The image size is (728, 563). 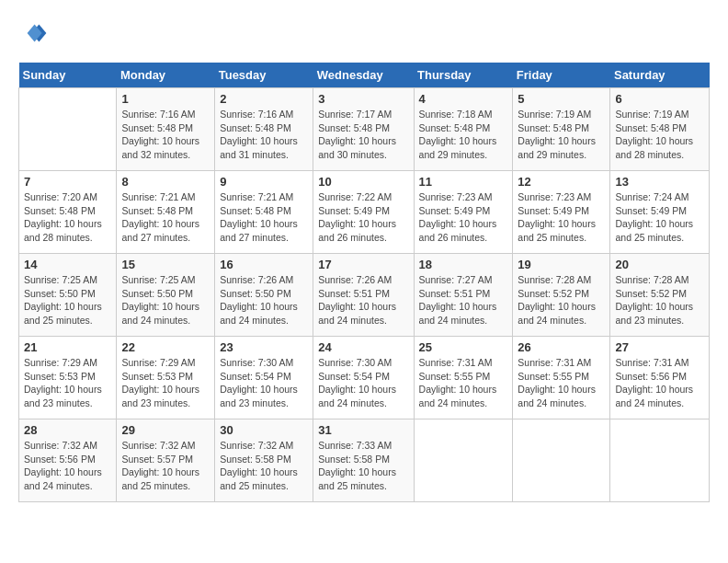 I want to click on calendar-cell: 6Sunrise: 7:19 AMSunset: 5:48 PMDaylight…, so click(x=660, y=130).